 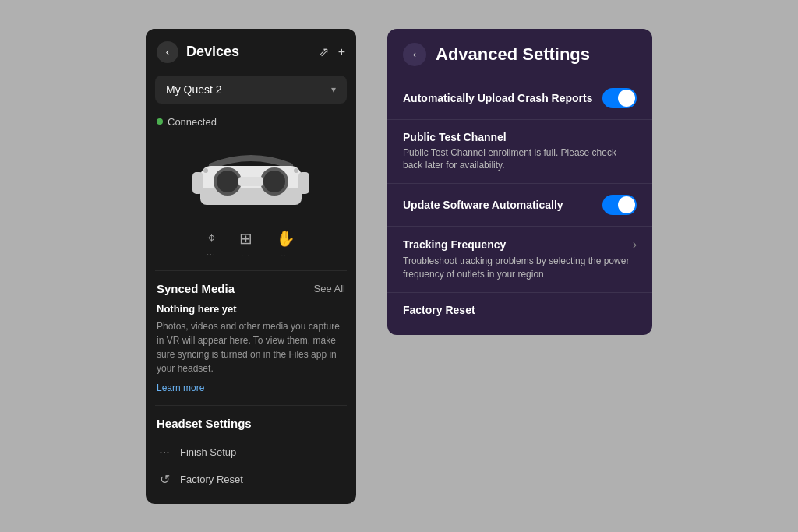 I want to click on update-software-toggle, so click(x=620, y=205).